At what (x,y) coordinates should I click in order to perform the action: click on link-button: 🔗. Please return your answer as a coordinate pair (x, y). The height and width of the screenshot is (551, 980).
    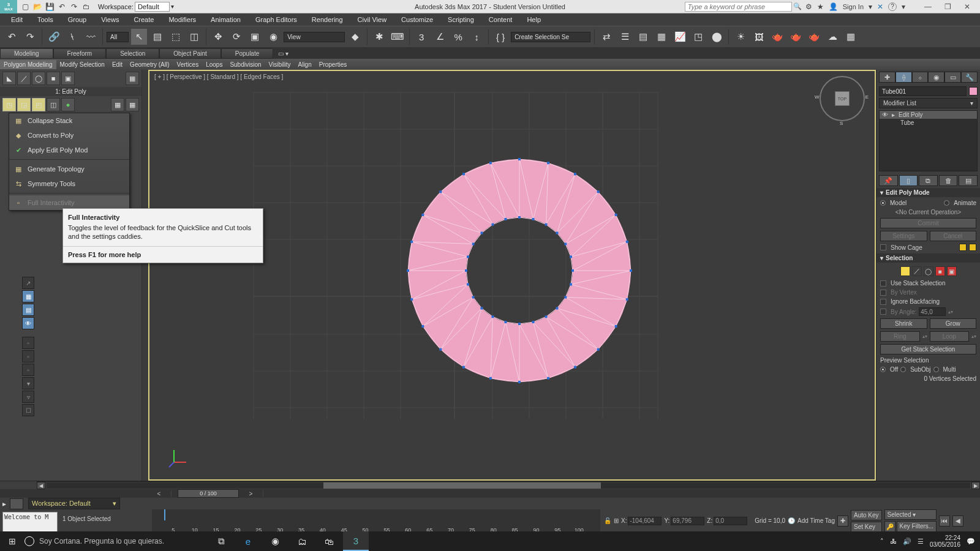
    Looking at the image, I should click on (54, 37).